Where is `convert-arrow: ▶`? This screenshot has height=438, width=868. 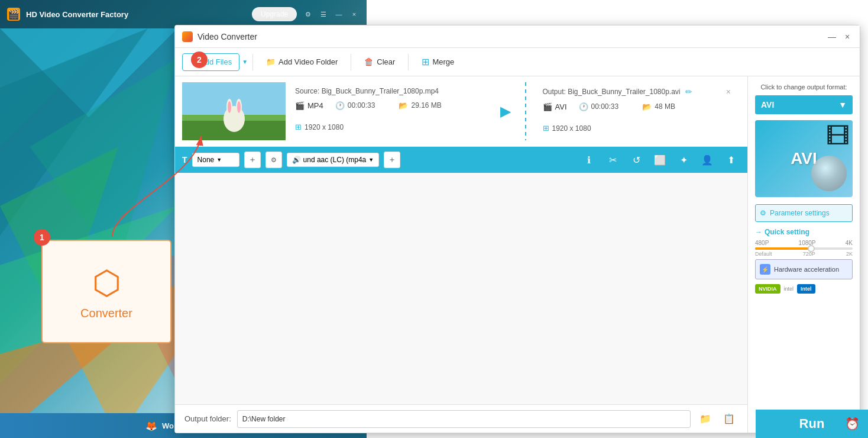 convert-arrow: ▶ is located at coordinates (506, 111).